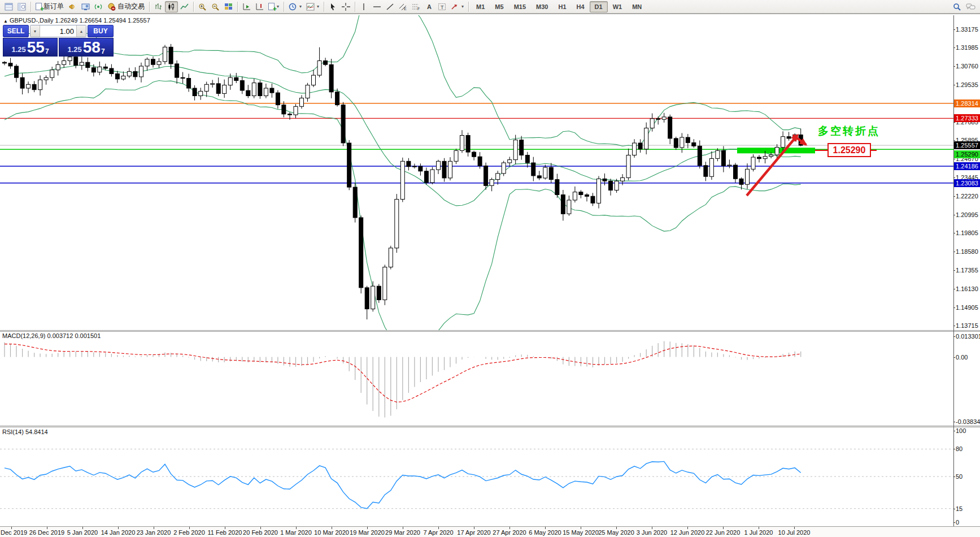  What do you see at coordinates (6, 21) in the screenshot?
I see `collapse-triangle-icon: ▲` at bounding box center [6, 21].